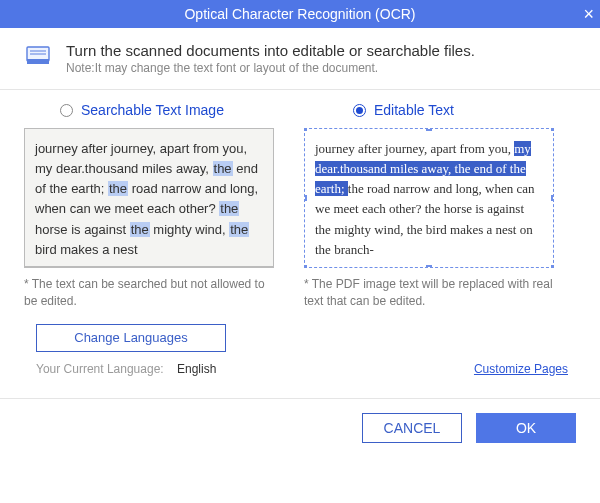  Describe the element at coordinates (300, 428) in the screenshot. I see `footer: CANCEL OK` at that location.